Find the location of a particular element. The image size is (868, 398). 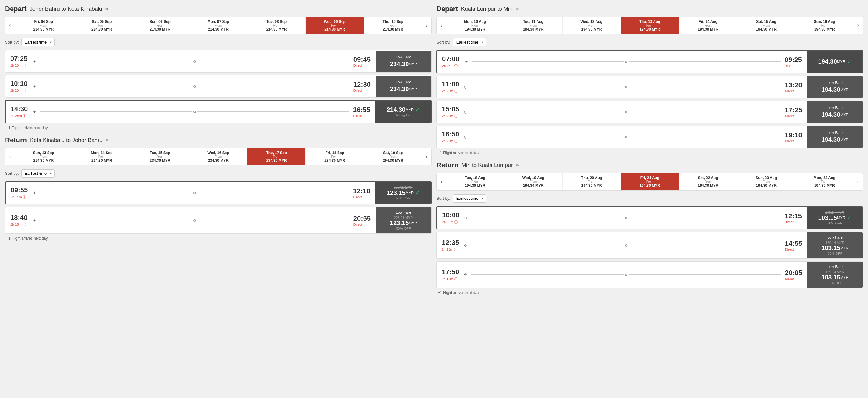

left-return-edit-icon: ✏ is located at coordinates (108, 140).